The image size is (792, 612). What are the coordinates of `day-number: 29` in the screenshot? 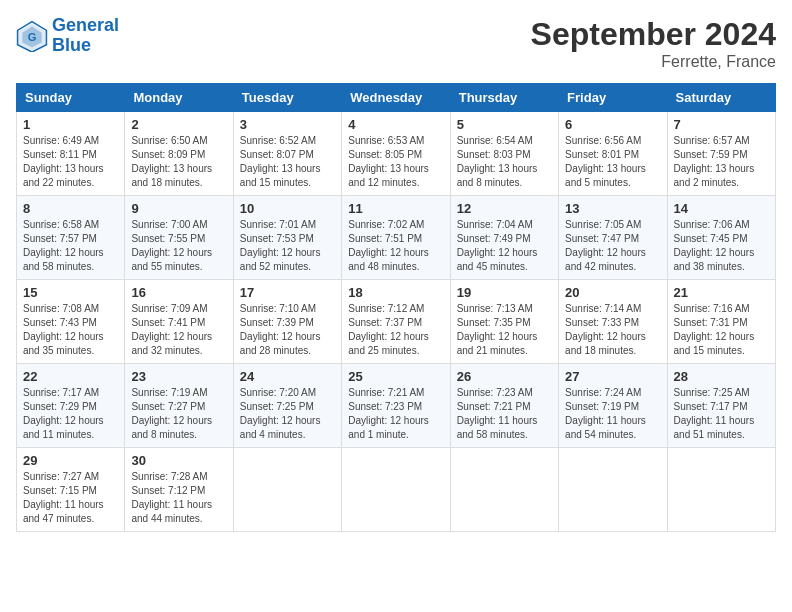 It's located at (70, 460).